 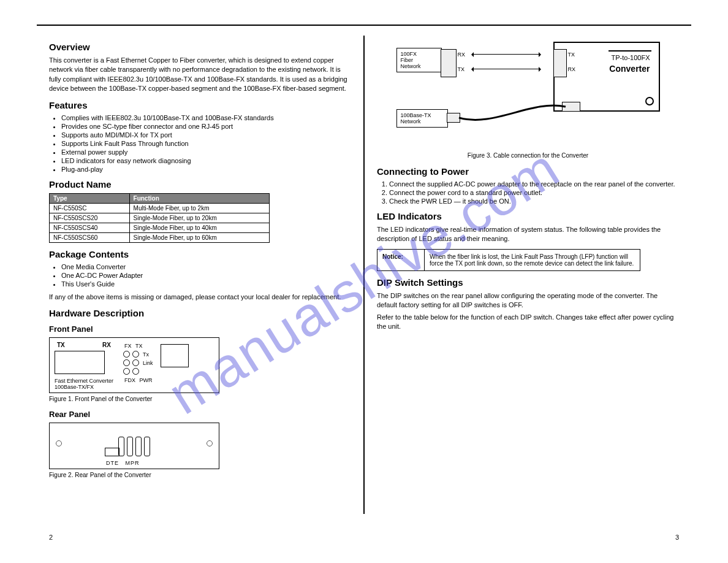 What do you see at coordinates (607, 77) in the screenshot?
I see `diagram-converter-box: TX RX TP-to-100FX Converter` at bounding box center [607, 77].